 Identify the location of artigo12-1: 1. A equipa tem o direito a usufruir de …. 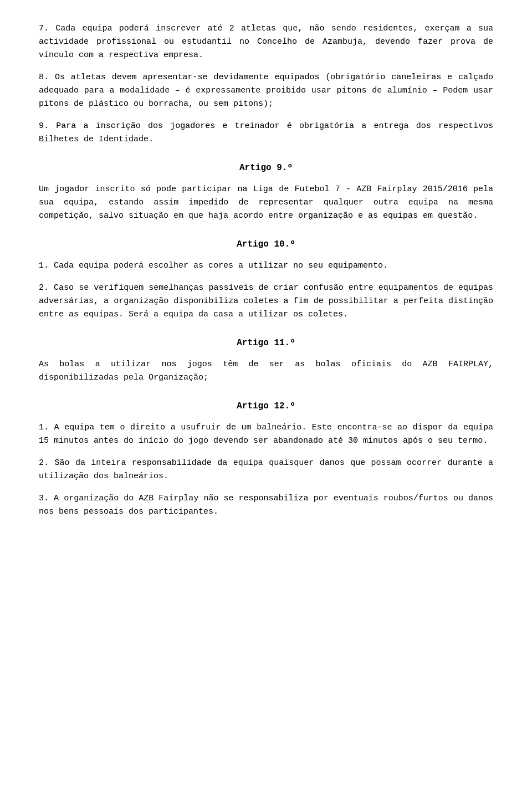
(266, 434).